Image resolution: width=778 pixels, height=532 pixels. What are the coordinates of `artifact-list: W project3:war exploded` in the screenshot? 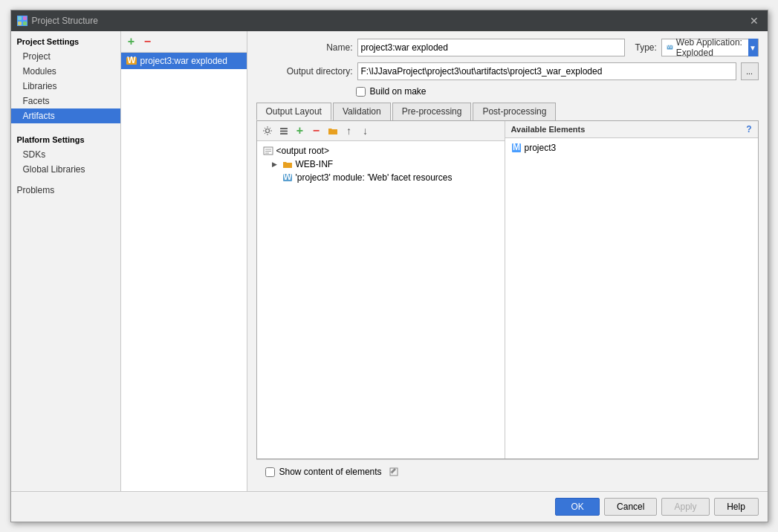 It's located at (184, 272).